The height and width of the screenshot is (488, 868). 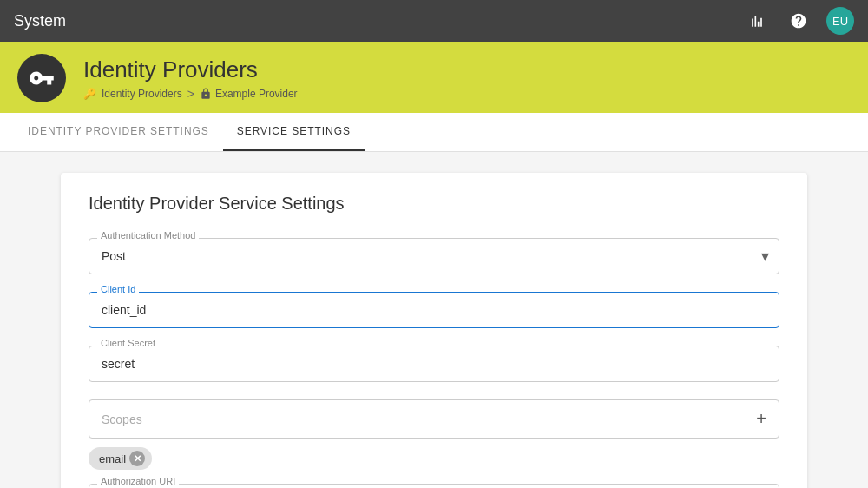 What do you see at coordinates (120, 458) in the screenshot?
I see `email-chip: email ✕` at bounding box center [120, 458].